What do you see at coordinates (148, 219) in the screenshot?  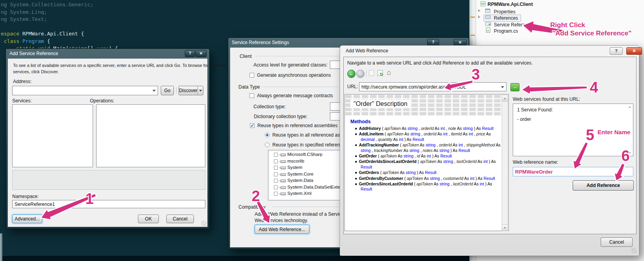 I see `ok-button: OK` at bounding box center [148, 219].